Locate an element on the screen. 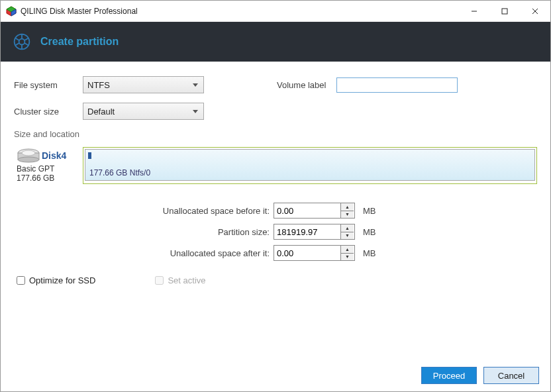  partition-label: 177.66 GB Ntfs/0 is located at coordinates (120, 173).